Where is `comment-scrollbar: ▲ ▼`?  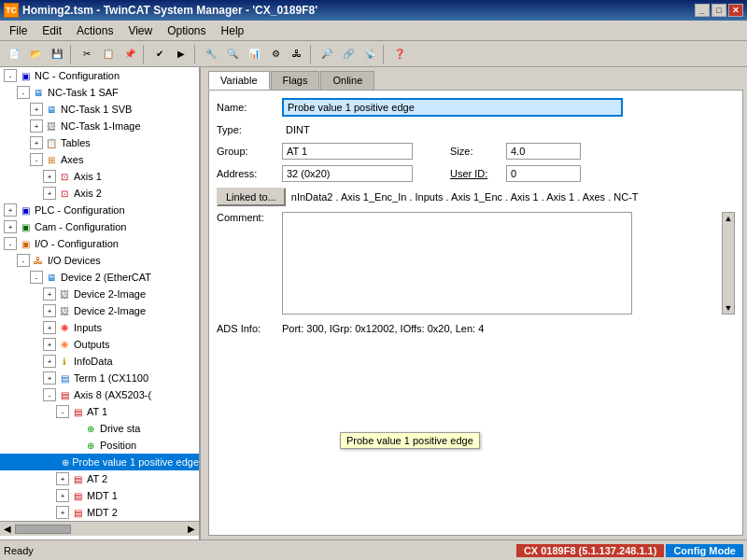 comment-scrollbar: ▲ ▼ is located at coordinates (728, 263).